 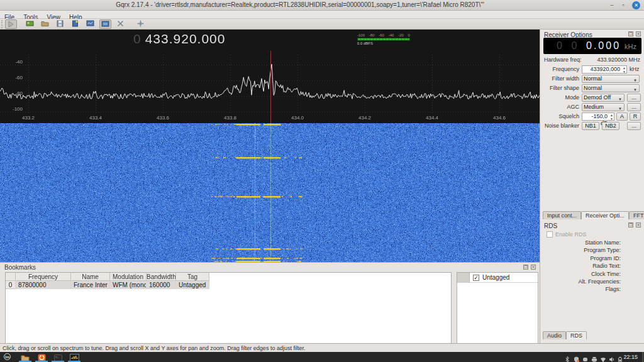 I want to click on start-dsp-button, so click(x=11, y=24).